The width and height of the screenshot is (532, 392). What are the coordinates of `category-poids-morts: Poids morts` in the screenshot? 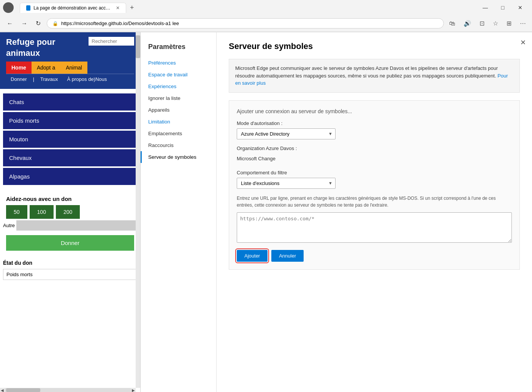 It's located at (70, 121).